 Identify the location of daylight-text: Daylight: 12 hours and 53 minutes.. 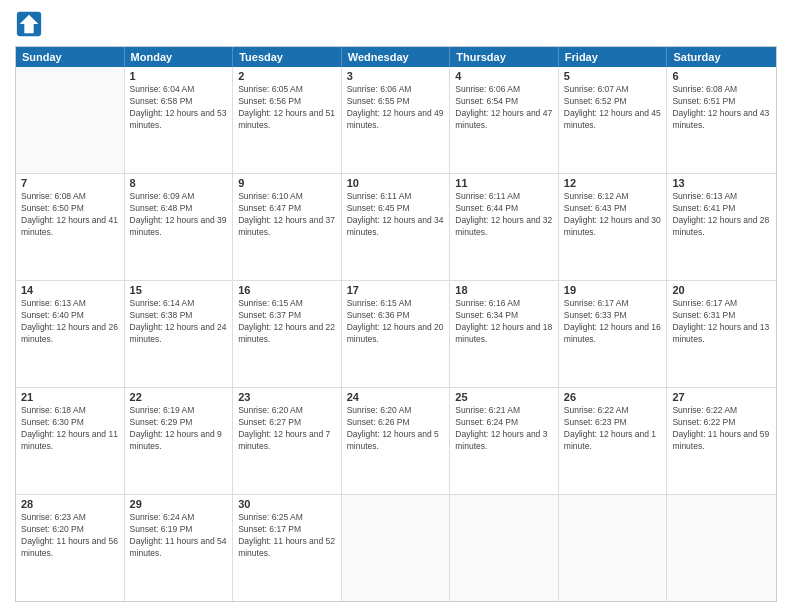
(179, 120).